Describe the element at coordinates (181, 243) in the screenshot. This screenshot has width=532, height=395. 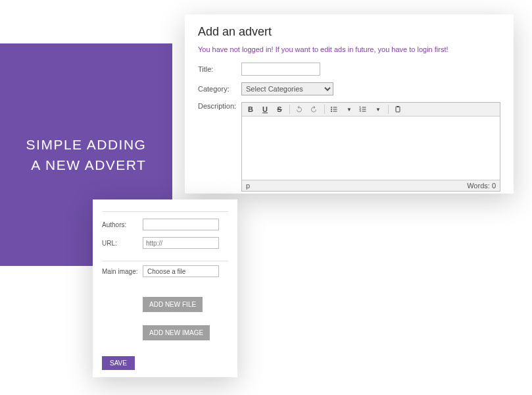
I see `url-input` at that location.